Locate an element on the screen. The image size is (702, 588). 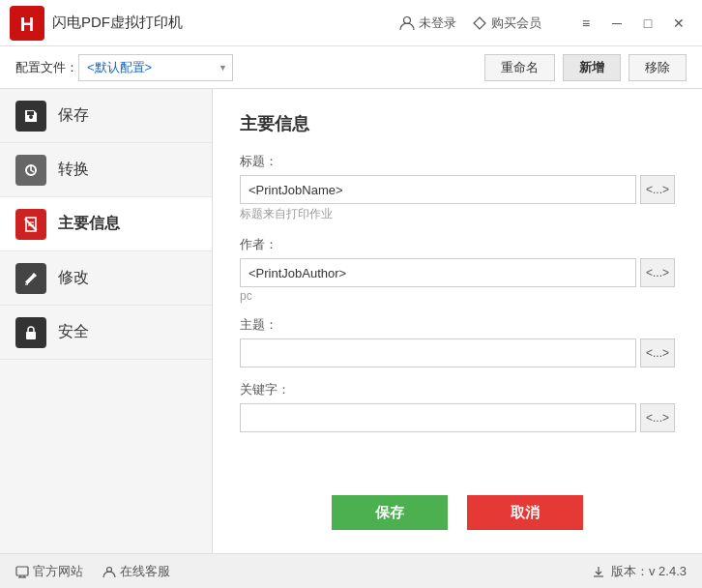
config-label: 配置文件： is located at coordinates (46, 68).